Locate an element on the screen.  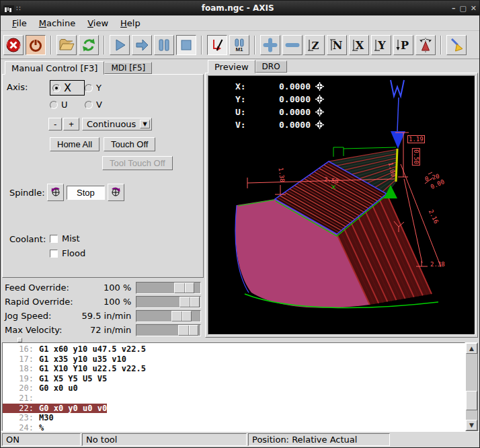
spindle-stop-button: Stop is located at coordinates (86, 192).